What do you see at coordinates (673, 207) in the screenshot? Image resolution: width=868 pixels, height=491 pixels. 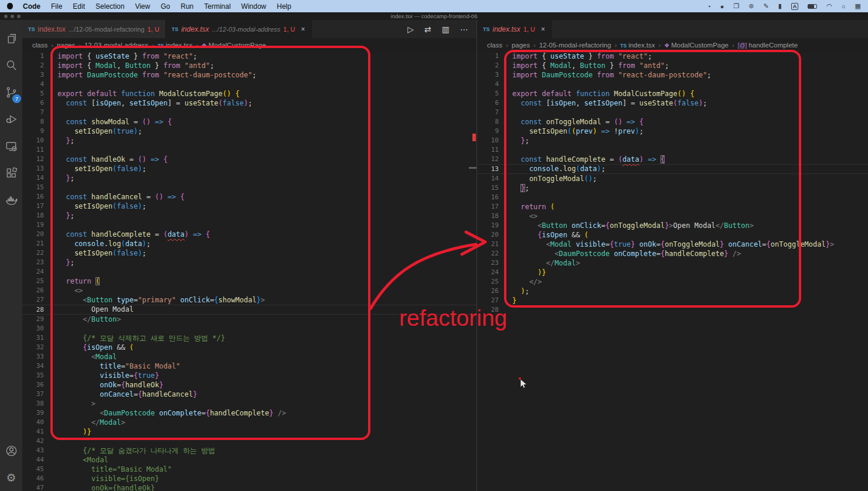 I see `code-line-17: 17 return (` at bounding box center [673, 207].